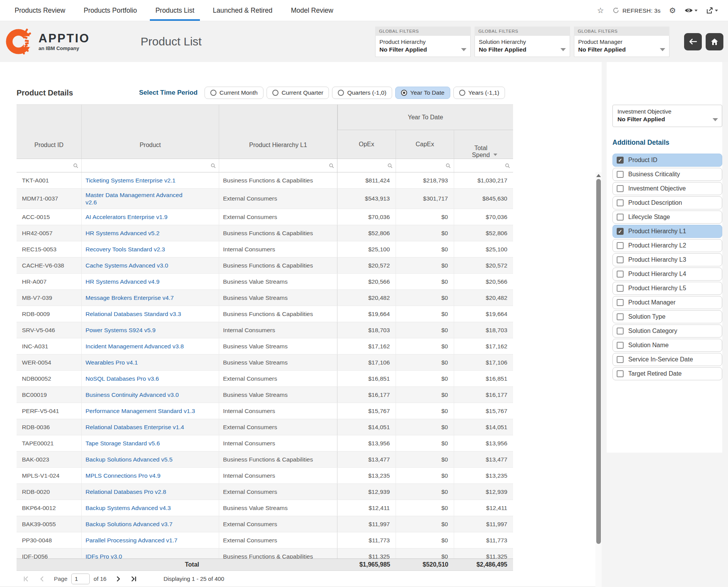 The image size is (728, 587). Describe the element at coordinates (129, 460) in the screenshot. I see `product-link: Backup Solutions Advanced v5.5` at that location.